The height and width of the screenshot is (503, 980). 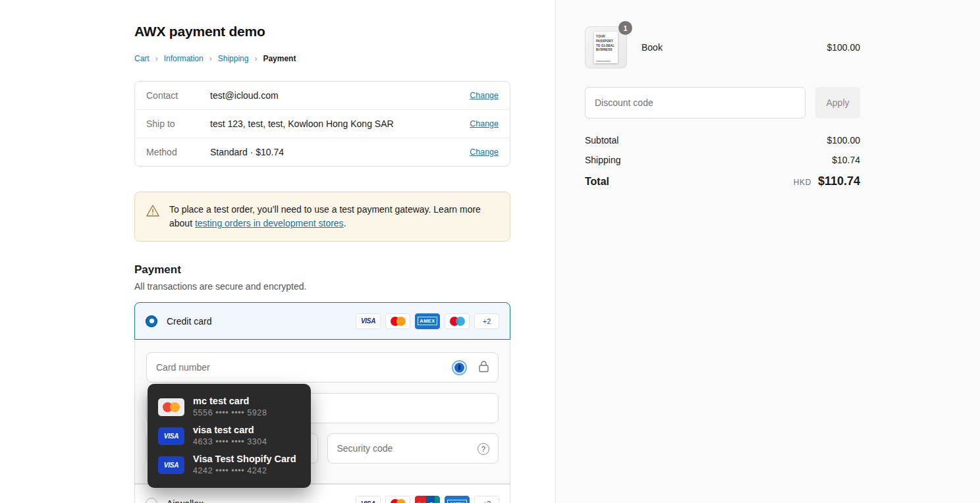 What do you see at coordinates (457, 321) in the screenshot?
I see `maestro-badge-icon` at bounding box center [457, 321].